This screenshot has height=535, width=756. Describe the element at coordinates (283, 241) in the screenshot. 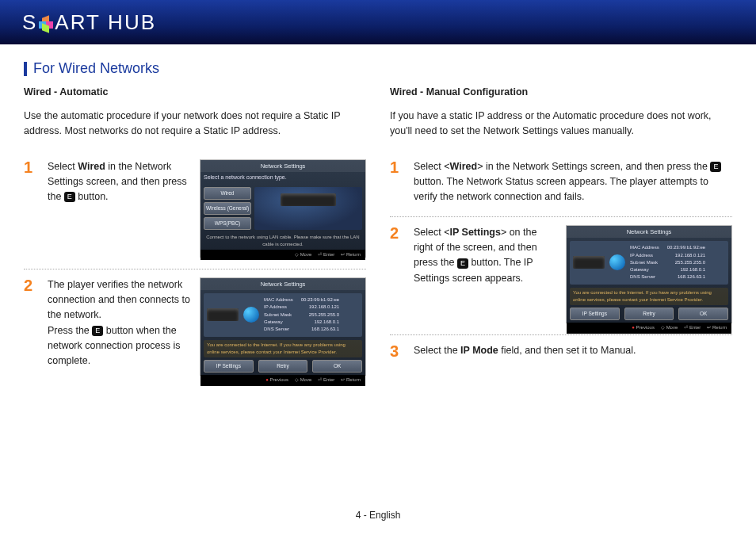

I see `tv-message: Connect to the network using LAN cable. …` at that location.